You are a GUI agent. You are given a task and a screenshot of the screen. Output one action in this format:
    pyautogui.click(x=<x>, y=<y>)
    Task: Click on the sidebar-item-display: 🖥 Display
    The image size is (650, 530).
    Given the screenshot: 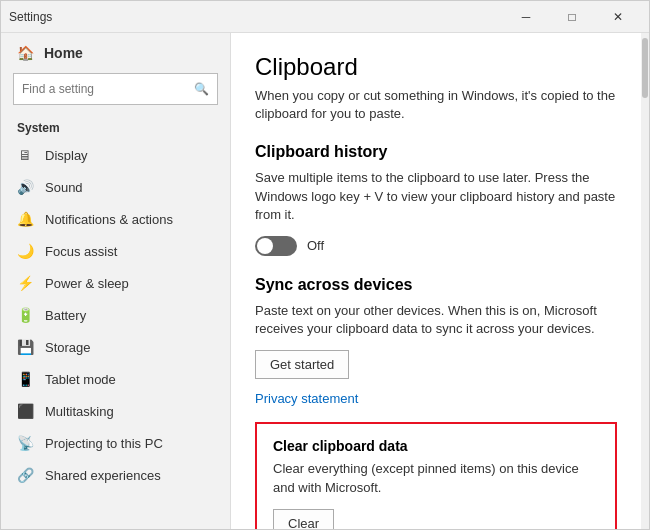 What is the action you would take?
    pyautogui.click(x=116, y=155)
    